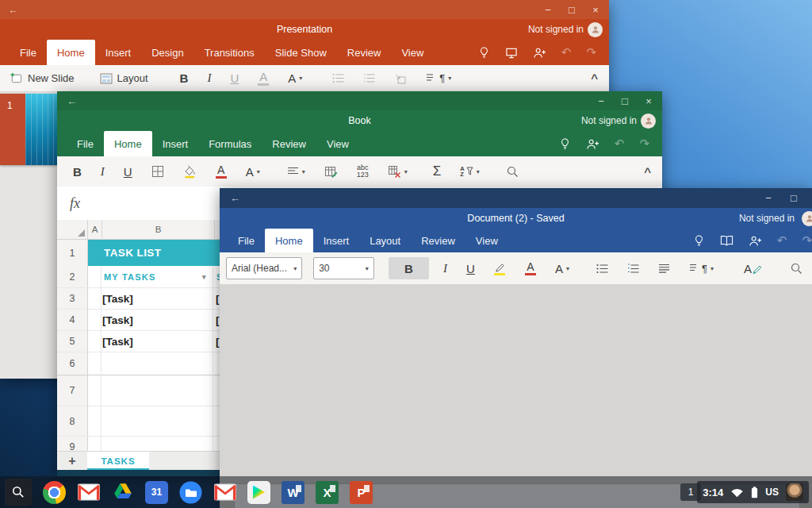 The image size is (812, 508). I want to click on gmail-icon, so click(89, 492).